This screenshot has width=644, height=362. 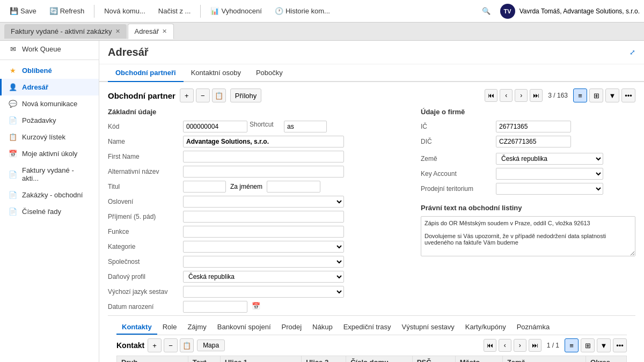 What do you see at coordinates (264, 217) in the screenshot?
I see `prijmeni-input` at bounding box center [264, 217].